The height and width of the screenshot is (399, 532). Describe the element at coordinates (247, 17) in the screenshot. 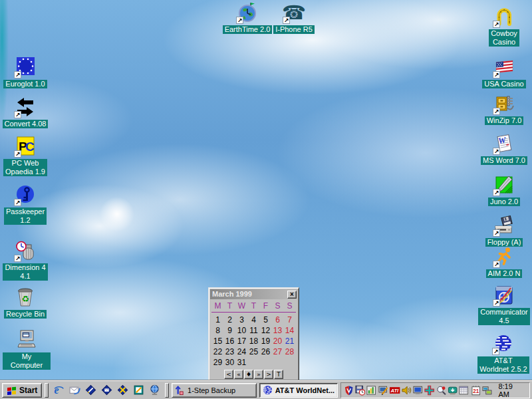

I see `desktop-icon-earthtime: ↗ EarthTime 2.0` at that location.